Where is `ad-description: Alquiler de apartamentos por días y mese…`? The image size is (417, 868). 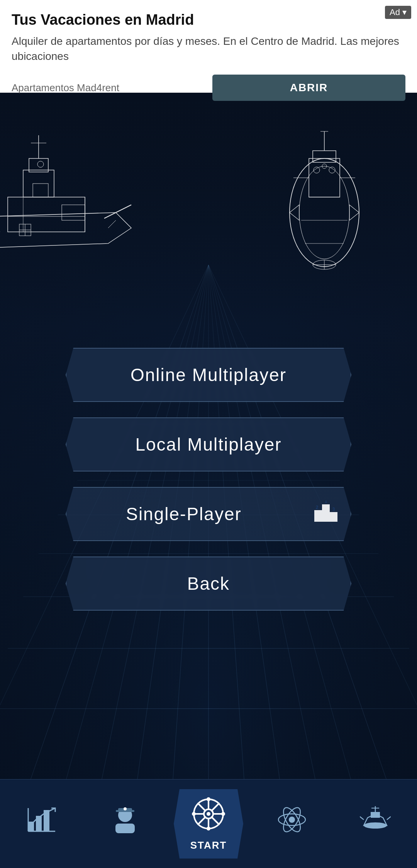
ad-description: Alquiler de apartamentos por días y mese… is located at coordinates (208, 49).